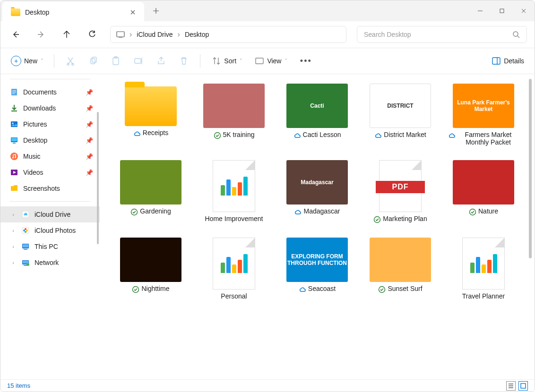 This screenshot has width=535, height=392. Describe the element at coordinates (523, 386) in the screenshot. I see `icon-view-button` at that location.